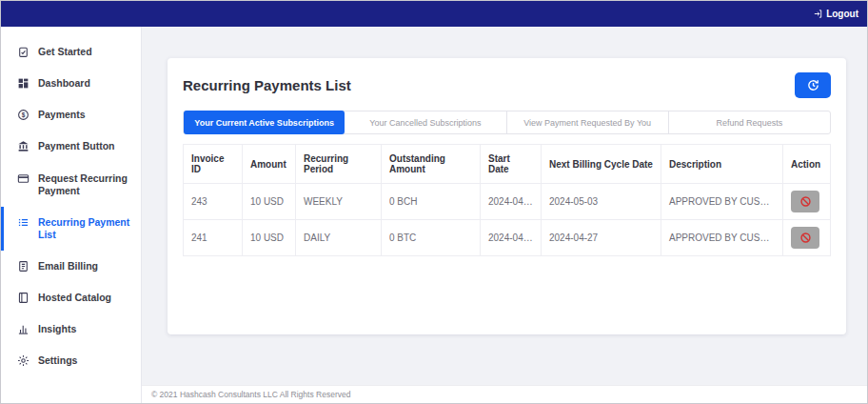  I want to click on cell-recurring-period: WEEKLY, so click(339, 202).